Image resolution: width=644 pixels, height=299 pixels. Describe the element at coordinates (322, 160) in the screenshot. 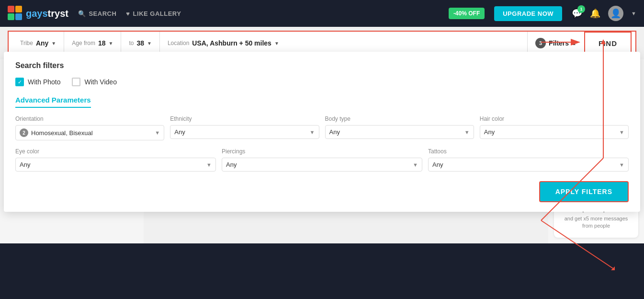

I see `params-grid-row2: Eye color Any ▼ Piercings Any ▼ Tattoos …` at that location.